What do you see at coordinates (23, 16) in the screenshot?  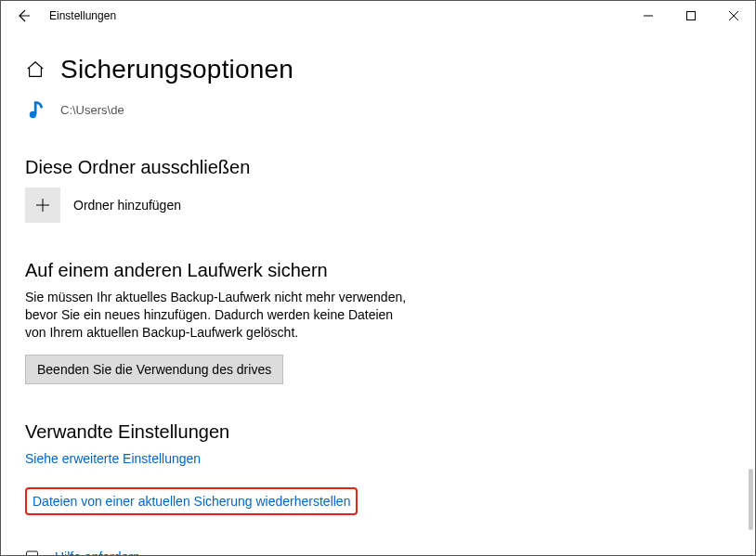 I see `back-button` at bounding box center [23, 16].